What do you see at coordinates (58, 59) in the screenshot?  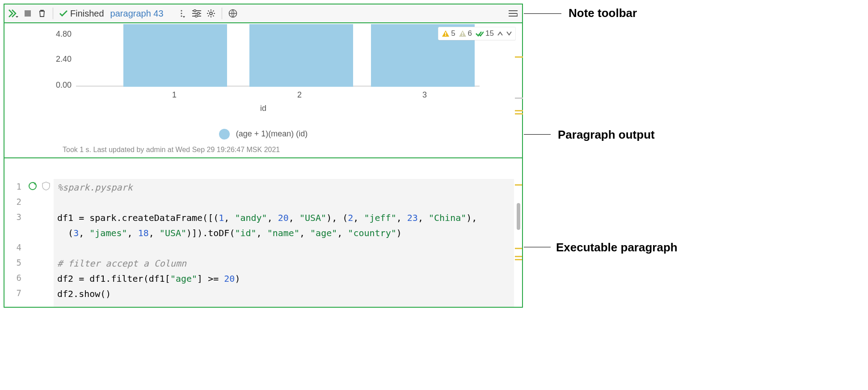 I see `y-tick: 2.40` at bounding box center [58, 59].